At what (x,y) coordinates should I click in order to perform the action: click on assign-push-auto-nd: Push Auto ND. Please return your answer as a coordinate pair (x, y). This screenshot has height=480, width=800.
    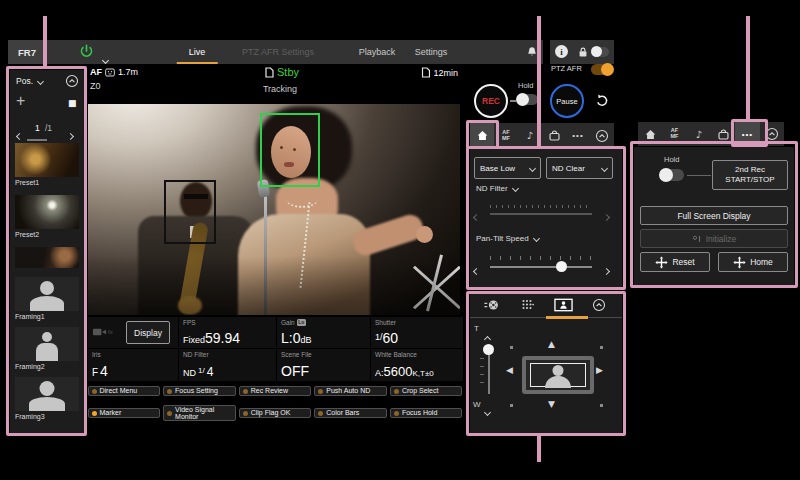
    Looking at the image, I should click on (350, 390).